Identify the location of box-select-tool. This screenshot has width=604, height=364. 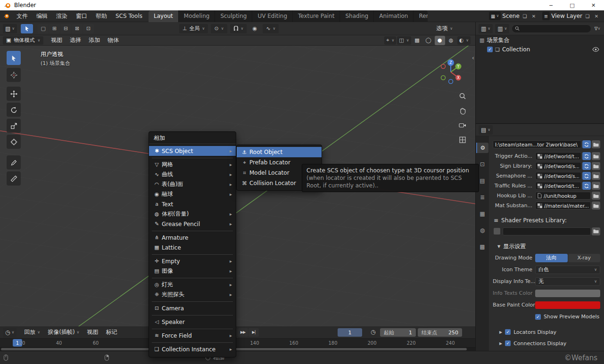
(14, 58).